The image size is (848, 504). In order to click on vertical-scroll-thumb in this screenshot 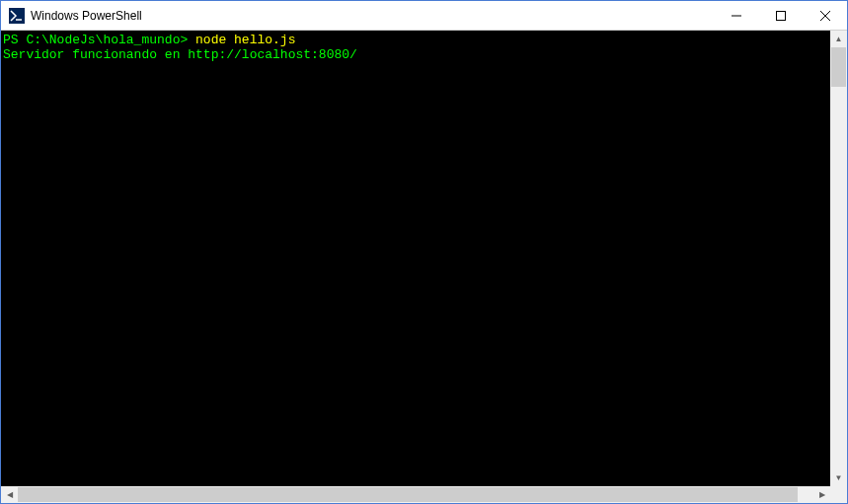, I will do `click(839, 67)`.